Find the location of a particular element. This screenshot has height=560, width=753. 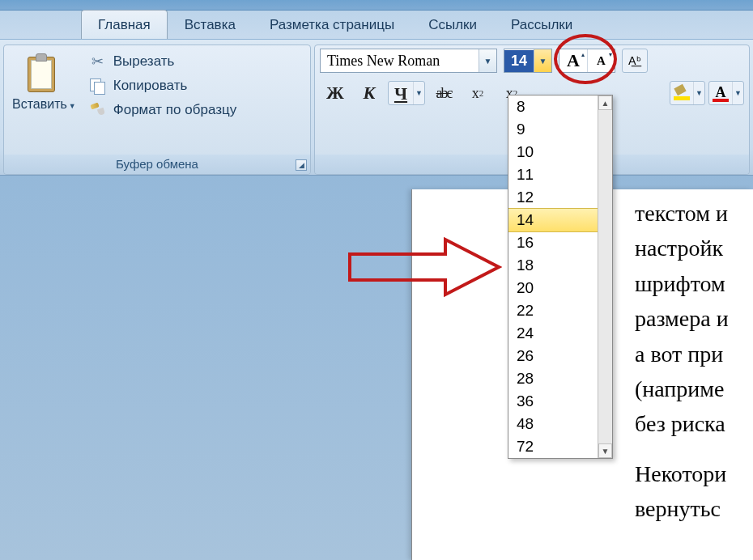

clipboard-group-label: Буфер обмена is located at coordinates (157, 163).